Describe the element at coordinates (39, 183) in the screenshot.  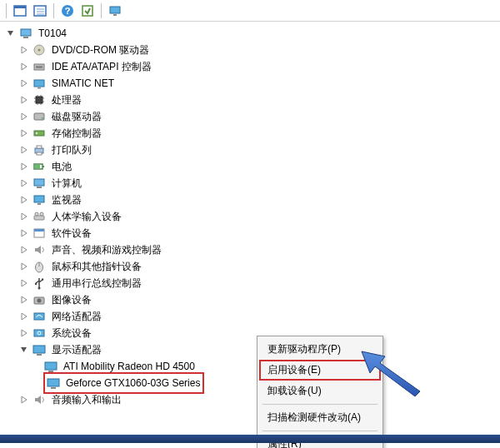
I see `computer-icon` at that location.